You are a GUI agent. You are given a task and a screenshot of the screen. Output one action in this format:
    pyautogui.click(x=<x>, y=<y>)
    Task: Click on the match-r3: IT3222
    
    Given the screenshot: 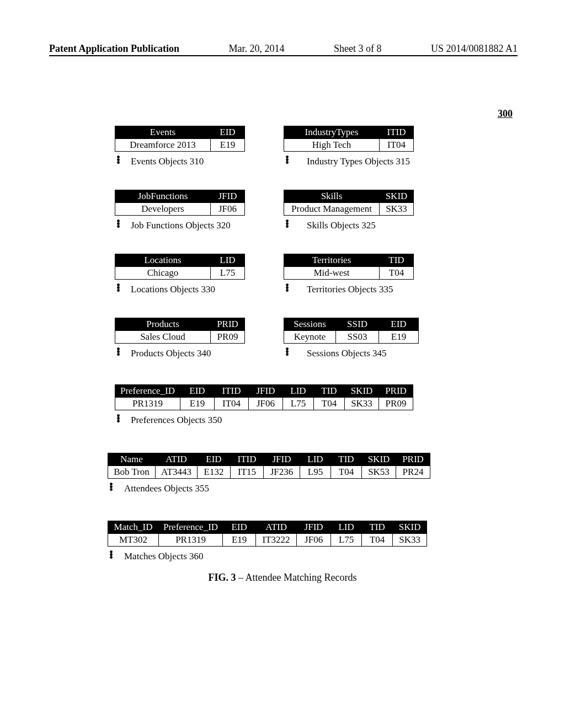 What is the action you would take?
    pyautogui.click(x=276, y=540)
    